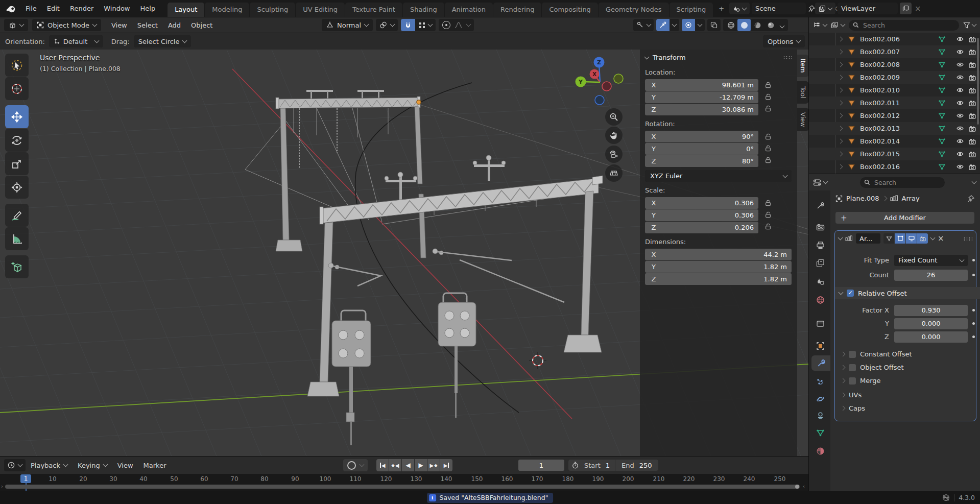 The image size is (980, 504). Describe the element at coordinates (768, 108) in the screenshot. I see `lock-location-z-icon` at that location.